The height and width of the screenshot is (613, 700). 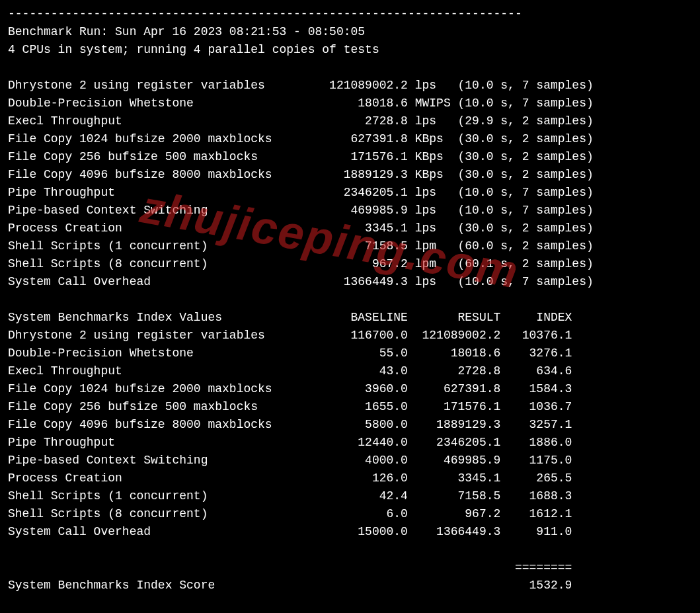 What do you see at coordinates (186, 32) in the screenshot?
I see `benchmark-run-line: Benchmark Run: Sun Apr 16 2023 08:21:53 …` at bounding box center [186, 32].